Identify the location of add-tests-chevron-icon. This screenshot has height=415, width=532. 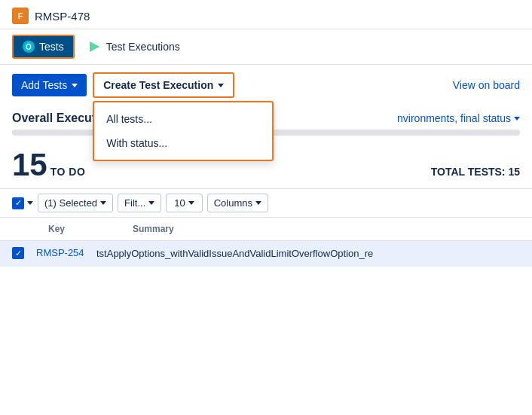
(75, 86).